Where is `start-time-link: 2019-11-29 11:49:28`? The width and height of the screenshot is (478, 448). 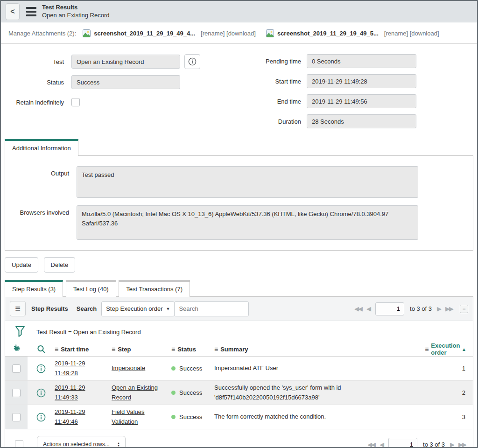
start-time-link: 2019-11-29 11:49:28 is located at coordinates (75, 369).